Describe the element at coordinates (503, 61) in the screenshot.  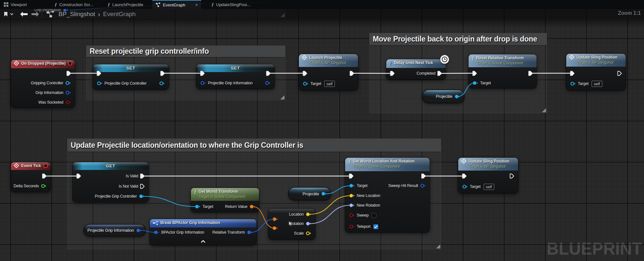
I see `node-header: ƒReset Relative TransformTarget is Scene…` at that location.